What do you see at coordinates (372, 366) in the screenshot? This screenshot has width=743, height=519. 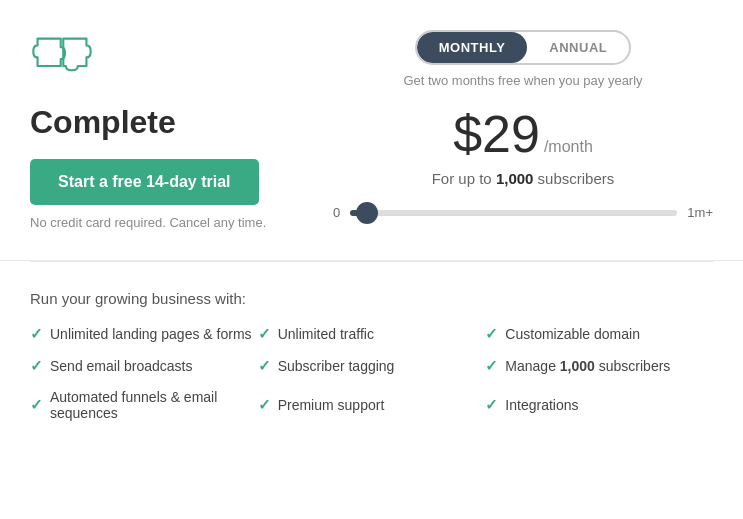 I see `feature-tagging: ✓ Subscriber tagging` at bounding box center [372, 366].